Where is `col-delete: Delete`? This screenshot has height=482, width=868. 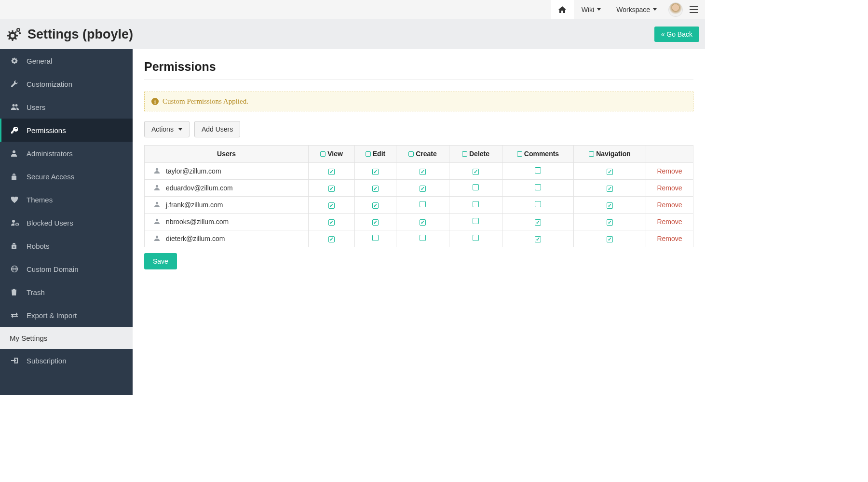 col-delete: Delete is located at coordinates (476, 154).